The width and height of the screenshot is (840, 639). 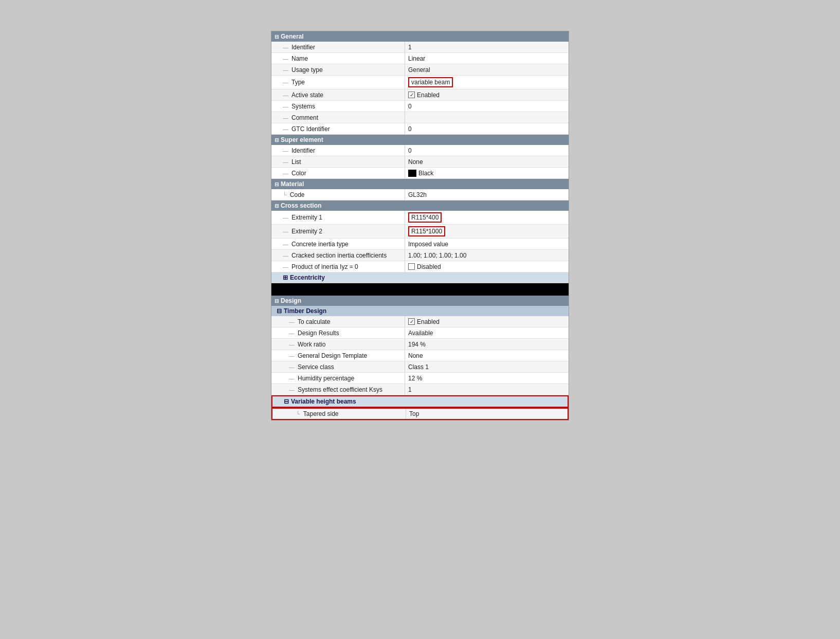 What do you see at coordinates (427, 231) in the screenshot?
I see `extremity2-highlighted: R115*1000` at bounding box center [427, 231].